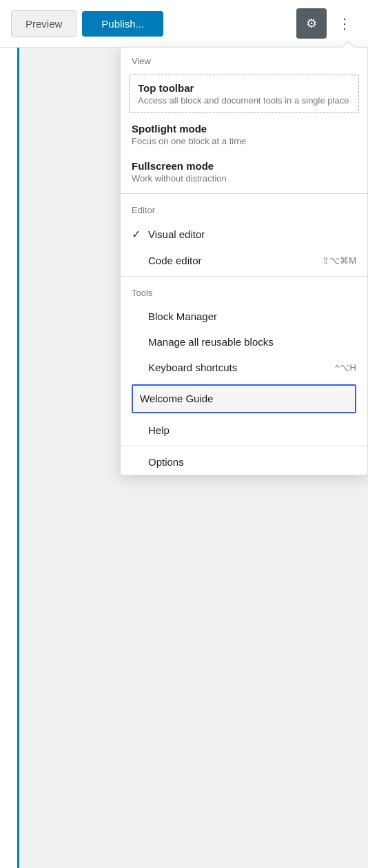 The width and height of the screenshot is (368, 868). Describe the element at coordinates (252, 462) in the screenshot. I see `options-label: Options` at that location.